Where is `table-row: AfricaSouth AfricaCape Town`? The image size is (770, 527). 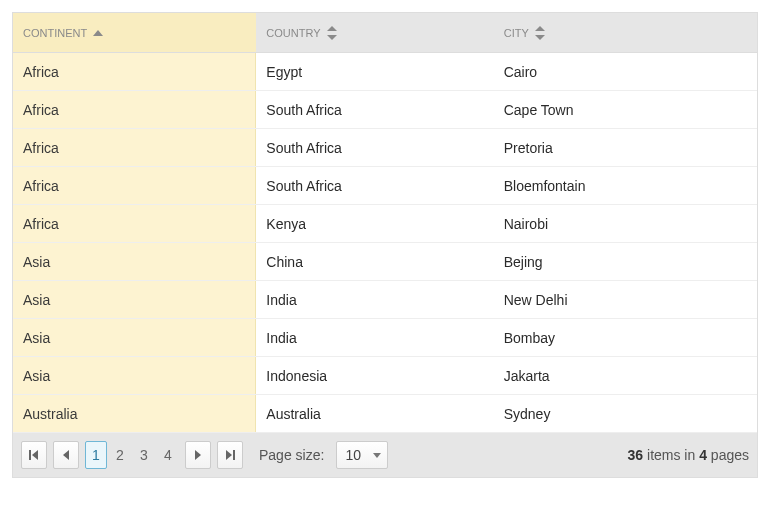
table-row: AfricaSouth AfricaCape Town is located at coordinates (385, 110).